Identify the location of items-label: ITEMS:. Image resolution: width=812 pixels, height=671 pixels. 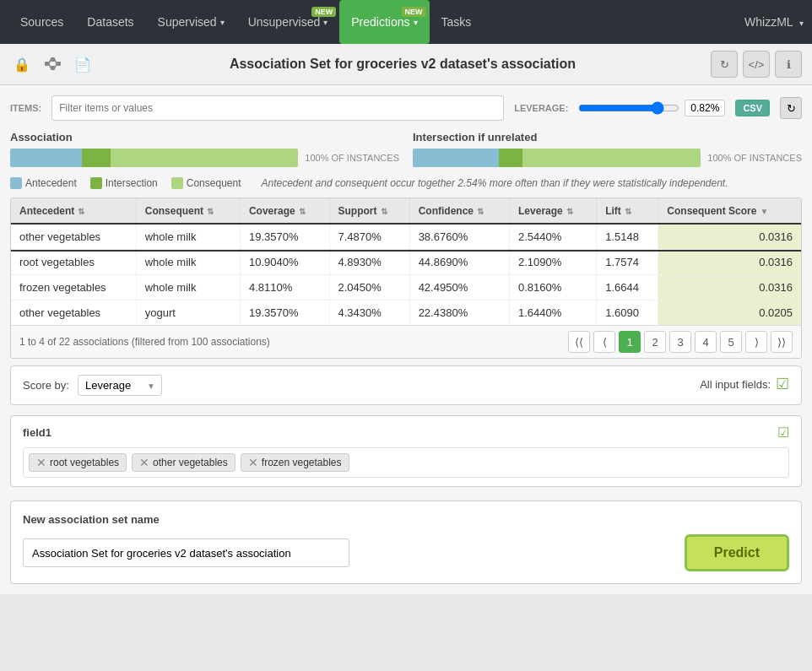
(25, 108).